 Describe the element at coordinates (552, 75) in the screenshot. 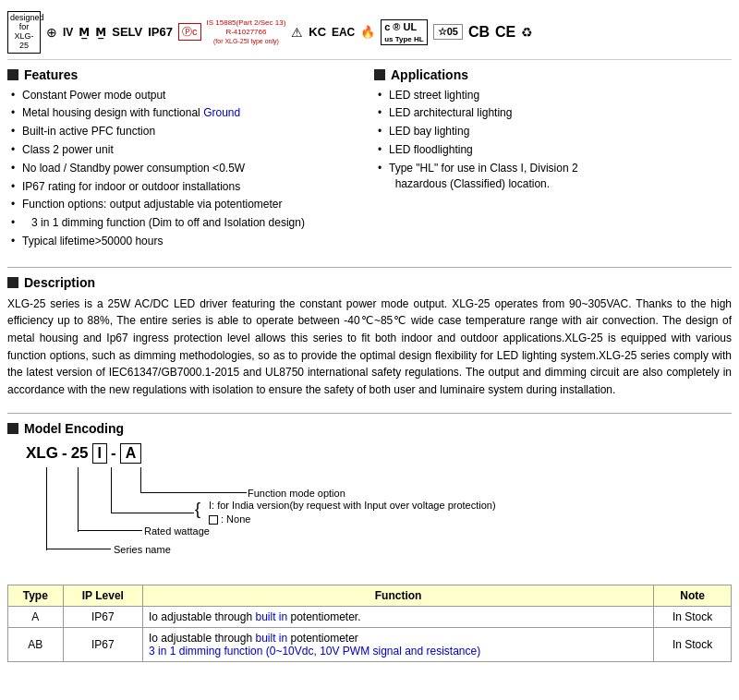

I see `applications-header: Applications` at that location.